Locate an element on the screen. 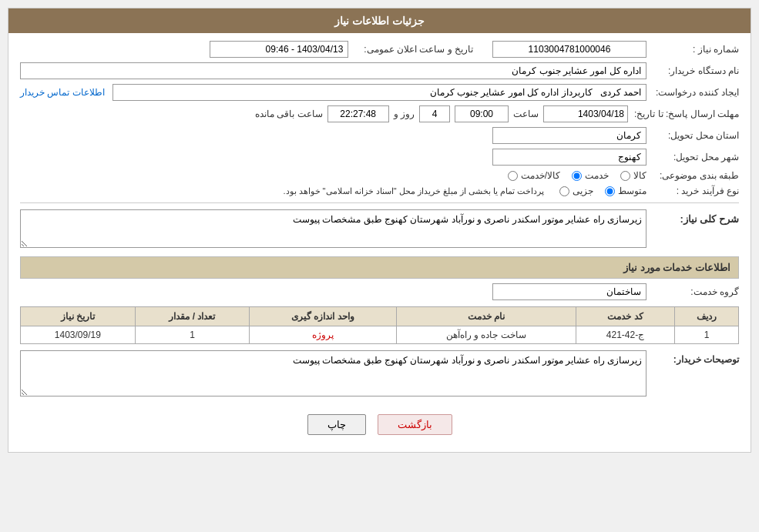 The image size is (759, 532). shomara-niyaz-input is located at coordinates (569, 49).